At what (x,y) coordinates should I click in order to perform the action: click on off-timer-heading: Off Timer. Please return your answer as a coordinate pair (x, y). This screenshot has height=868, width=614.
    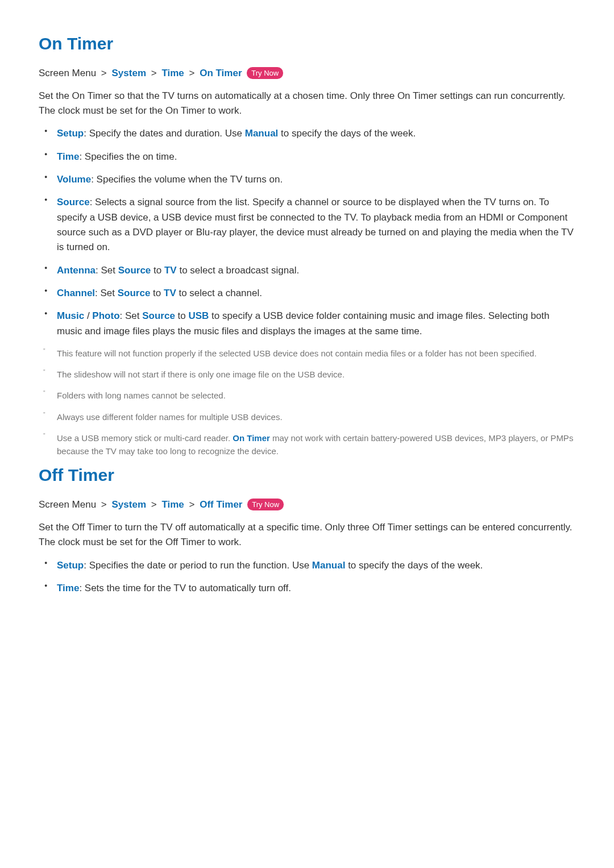
    Looking at the image, I should click on (307, 475).